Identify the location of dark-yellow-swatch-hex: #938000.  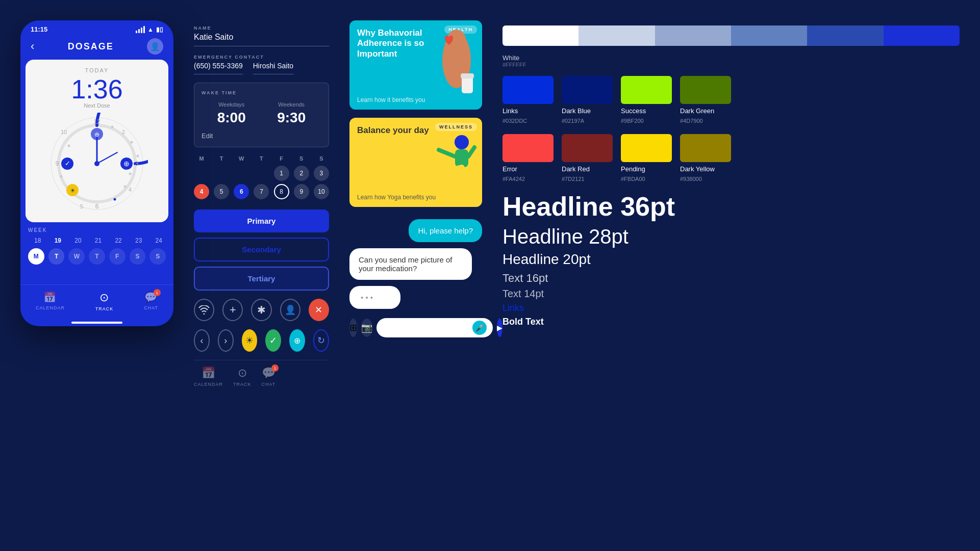
(706, 179).